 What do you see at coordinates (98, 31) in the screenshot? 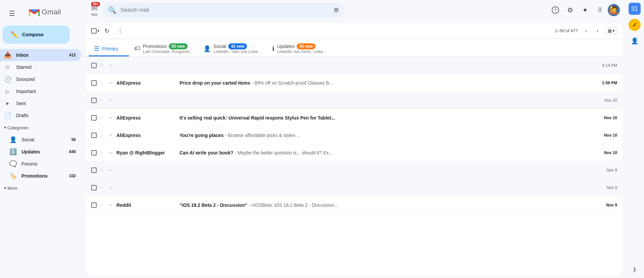
I see `select-chevron: ▾` at bounding box center [98, 31].